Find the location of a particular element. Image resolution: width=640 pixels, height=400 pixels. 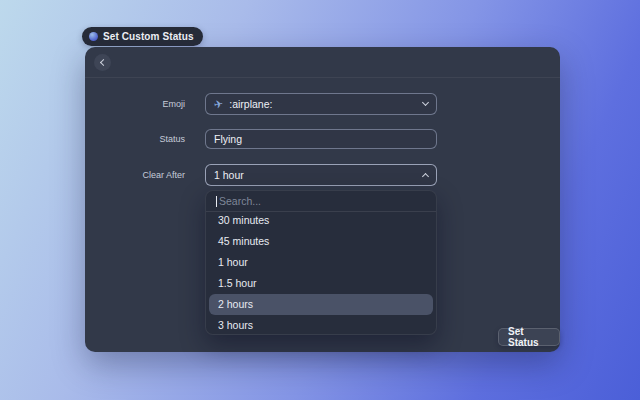

clear-after-label: Clear After is located at coordinates (135, 175).